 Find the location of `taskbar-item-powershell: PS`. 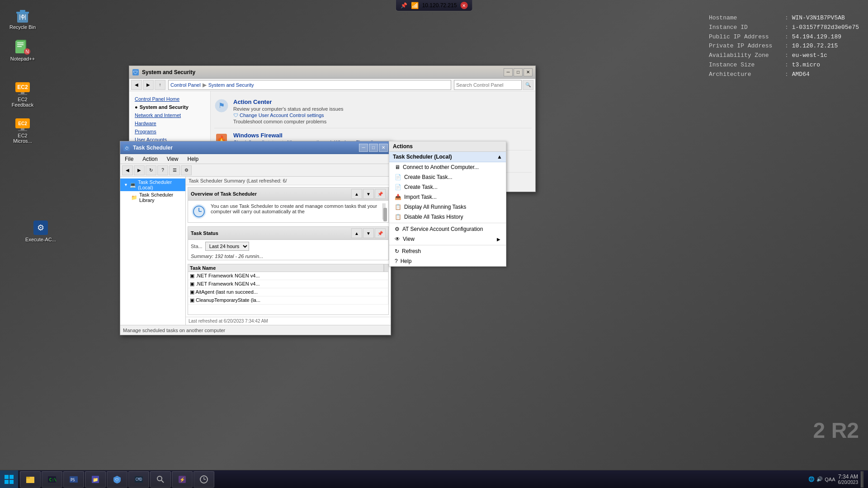

taskbar-item-powershell: PS is located at coordinates (74, 479).